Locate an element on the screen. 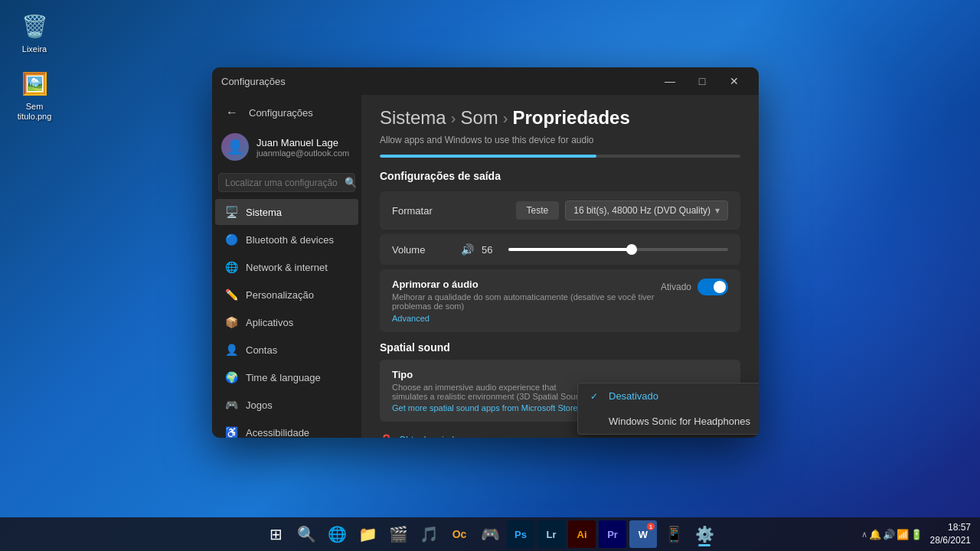 This screenshot has width=980, height=551. sidebar-item-time: 🌍 Time & language is located at coordinates (286, 377).